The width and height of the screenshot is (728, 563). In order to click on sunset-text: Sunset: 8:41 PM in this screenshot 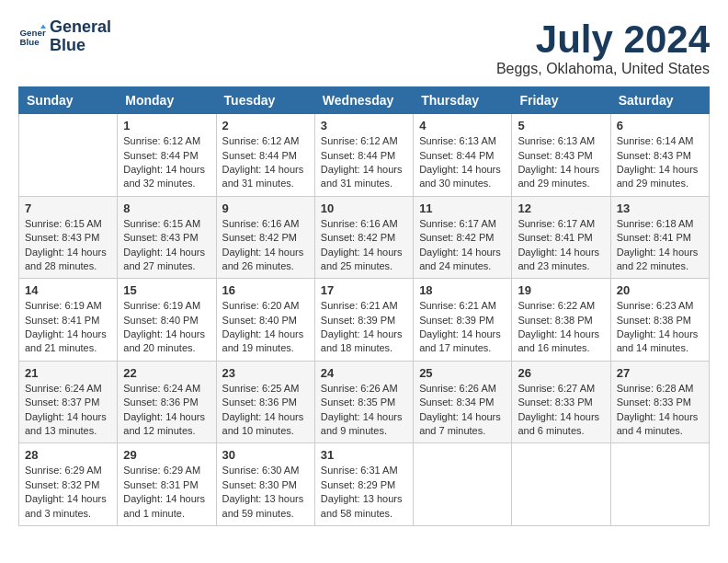, I will do `click(561, 237)`.